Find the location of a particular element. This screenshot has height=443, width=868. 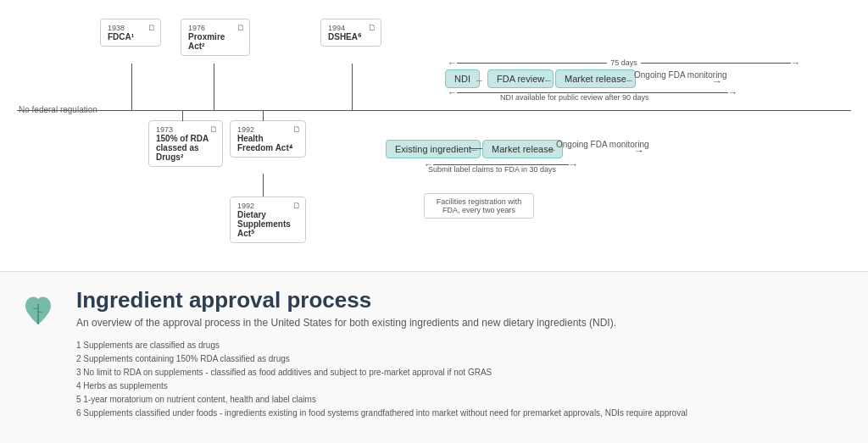

logo is located at coordinates (38, 310).